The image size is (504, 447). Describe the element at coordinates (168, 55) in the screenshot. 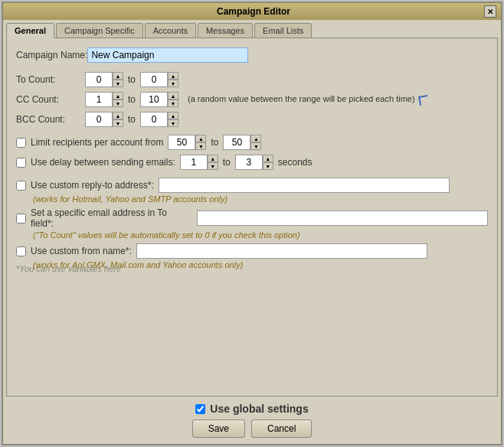

I see `campaign-name-input` at that location.